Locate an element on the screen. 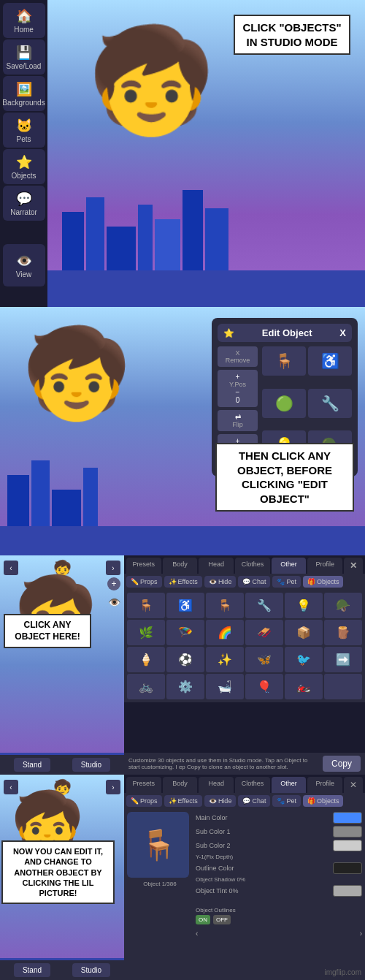 The image size is (365, 980). subtab-hide-label: Hide is located at coordinates (225, 582).